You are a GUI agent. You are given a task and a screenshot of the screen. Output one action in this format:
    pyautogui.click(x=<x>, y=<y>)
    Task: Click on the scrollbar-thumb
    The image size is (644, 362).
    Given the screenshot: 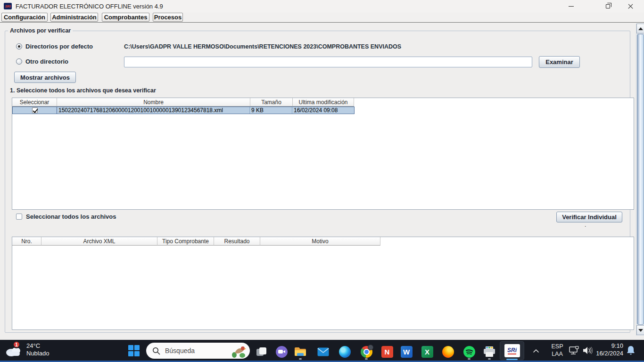 What is the action you would take?
    pyautogui.click(x=640, y=179)
    